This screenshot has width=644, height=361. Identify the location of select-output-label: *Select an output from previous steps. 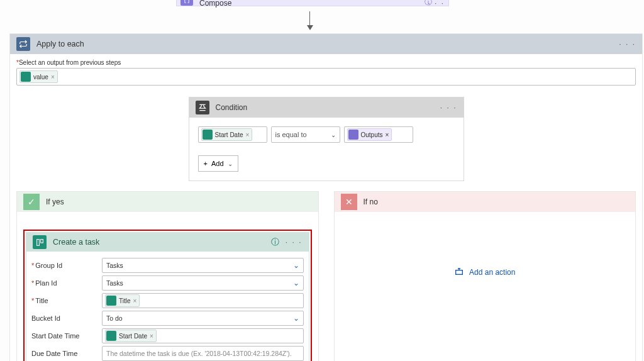
(326, 63).